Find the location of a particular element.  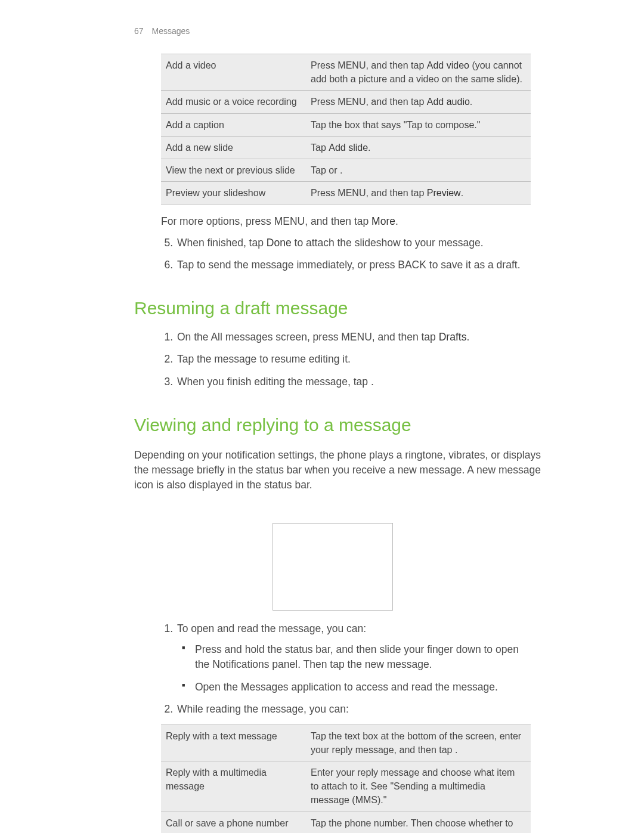

list-item: Tap the message to resume editing it. is located at coordinates (353, 359).